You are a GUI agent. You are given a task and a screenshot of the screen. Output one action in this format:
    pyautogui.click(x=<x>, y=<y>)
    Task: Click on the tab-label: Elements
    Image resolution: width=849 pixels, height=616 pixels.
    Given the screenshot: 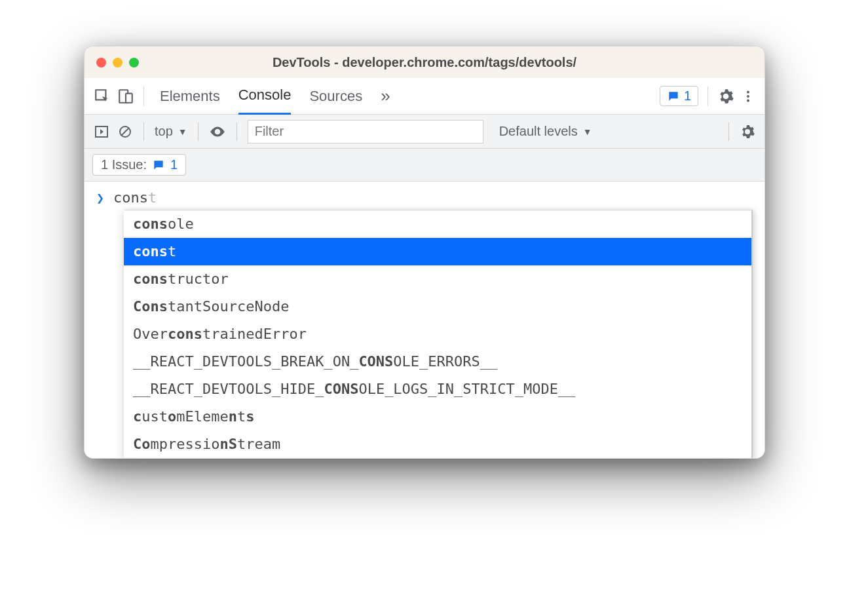 What is the action you would take?
    pyautogui.click(x=190, y=96)
    